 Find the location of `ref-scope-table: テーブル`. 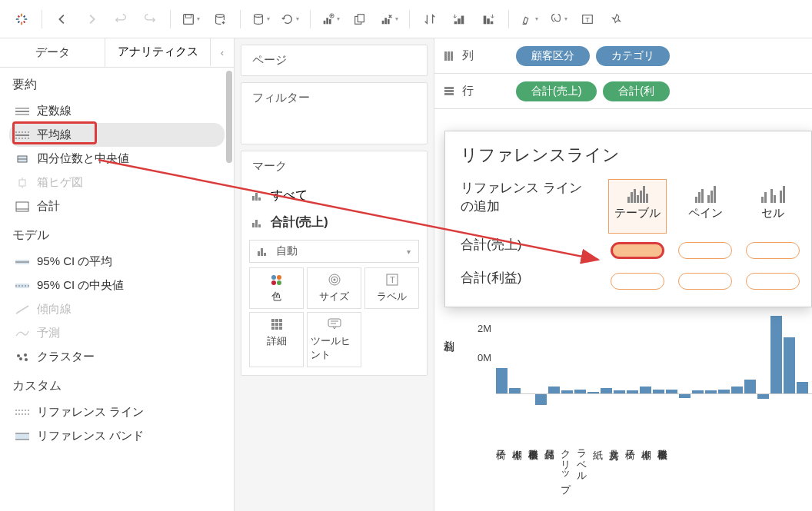

ref-scope-table: テーブル is located at coordinates (637, 206).